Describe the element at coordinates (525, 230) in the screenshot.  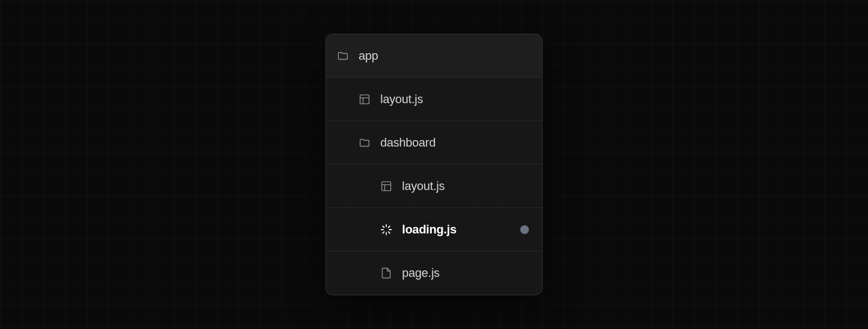
I see `modified-indicator-icon` at that location.